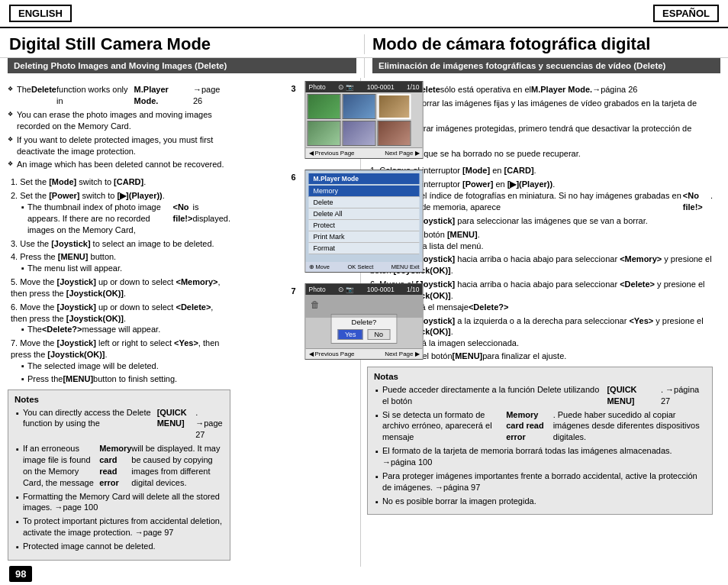 Image resolution: width=728 pixels, height=585 pixels. What do you see at coordinates (414, 289) in the screenshot?
I see `screen7-page: 1/10` at bounding box center [414, 289].